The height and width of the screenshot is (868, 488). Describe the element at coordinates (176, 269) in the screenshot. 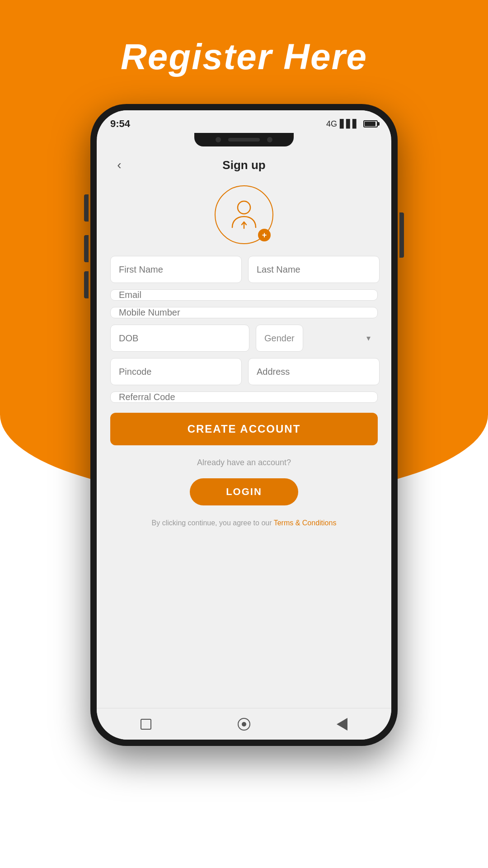

I see `first-name-input` at that location.